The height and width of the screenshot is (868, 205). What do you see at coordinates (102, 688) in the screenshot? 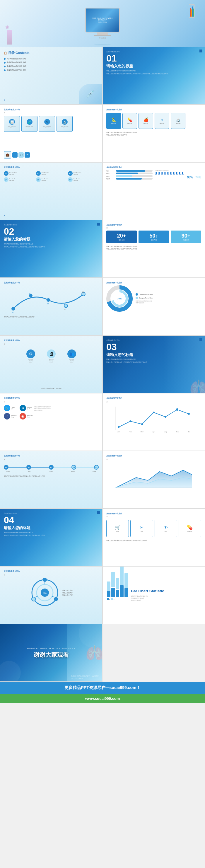
I see `bottom-banner: 更多精品PPT资源尽在—sucai999.com！` at bounding box center [102, 688].